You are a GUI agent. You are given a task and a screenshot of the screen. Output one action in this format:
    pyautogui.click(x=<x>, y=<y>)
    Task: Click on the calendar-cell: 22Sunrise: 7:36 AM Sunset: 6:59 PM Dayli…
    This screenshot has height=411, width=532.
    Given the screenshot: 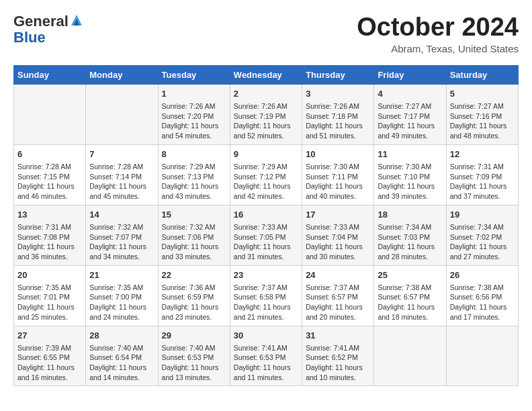 What is the action you would take?
    pyautogui.click(x=193, y=295)
    